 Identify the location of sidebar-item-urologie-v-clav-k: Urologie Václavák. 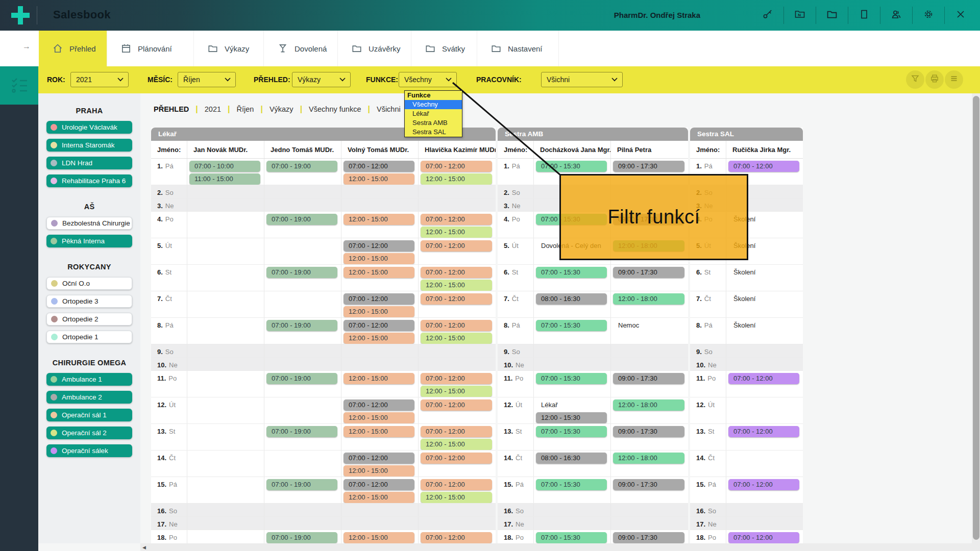
(89, 128).